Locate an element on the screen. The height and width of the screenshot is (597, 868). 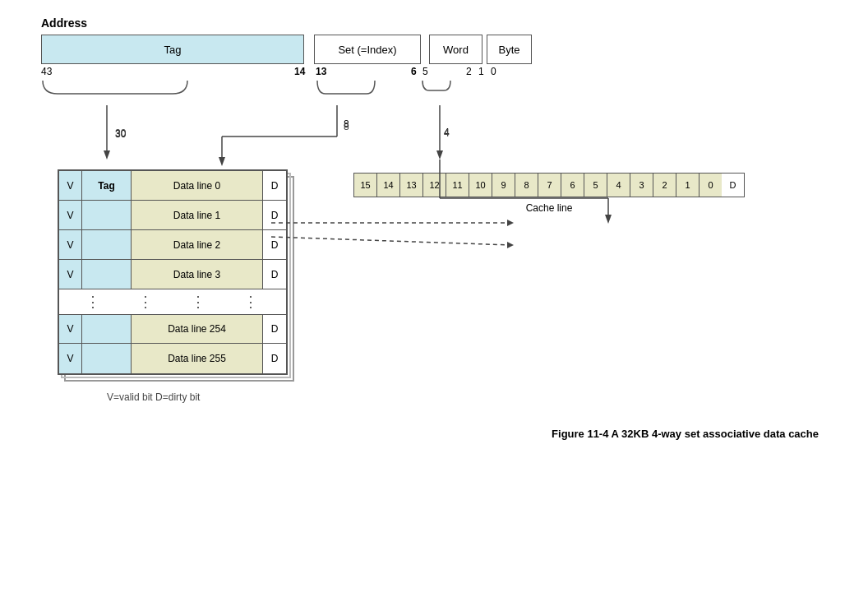
cell-v-255: V is located at coordinates (71, 359).